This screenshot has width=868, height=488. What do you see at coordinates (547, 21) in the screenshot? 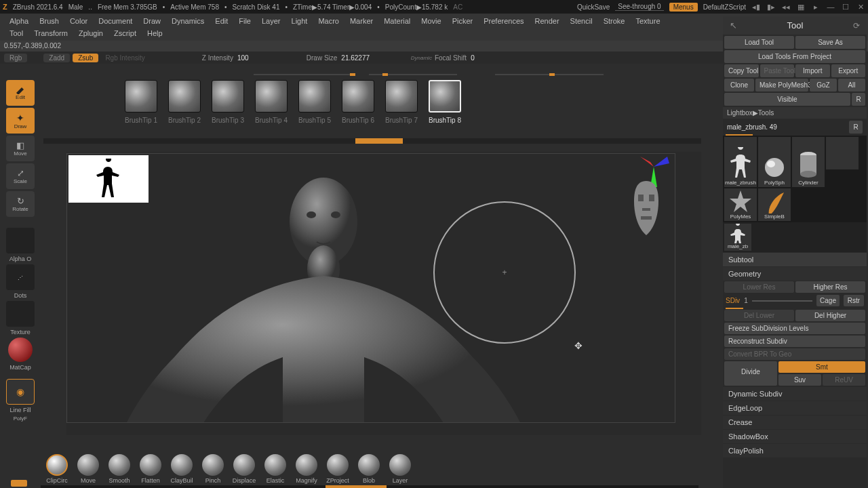
I see `menu-render: Render` at bounding box center [547, 21].